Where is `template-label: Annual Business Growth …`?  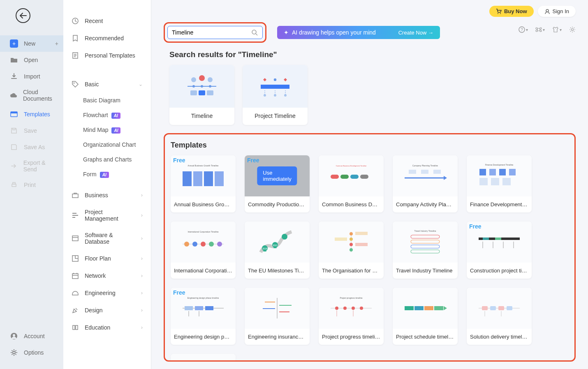
template-label: Annual Business Growth … is located at coordinates (203, 205).